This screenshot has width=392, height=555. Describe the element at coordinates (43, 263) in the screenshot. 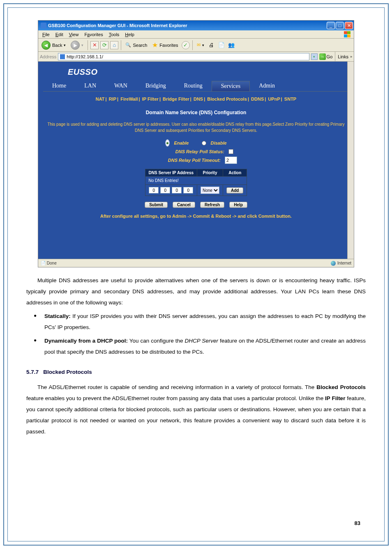

I see `page-status-icon: 📄` at that location.